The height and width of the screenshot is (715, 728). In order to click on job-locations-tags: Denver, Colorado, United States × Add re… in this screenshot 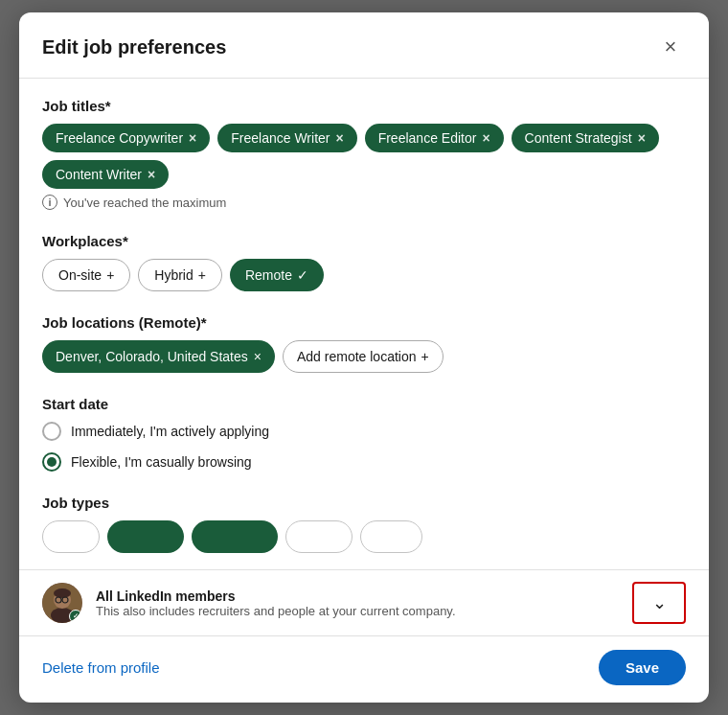, I will do `click(364, 357)`.